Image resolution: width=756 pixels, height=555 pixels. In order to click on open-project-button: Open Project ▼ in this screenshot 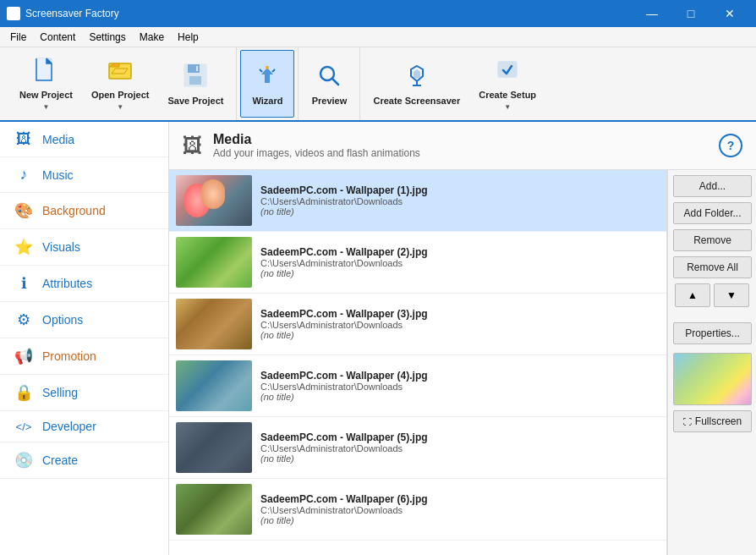, I will do `click(120, 84)`.